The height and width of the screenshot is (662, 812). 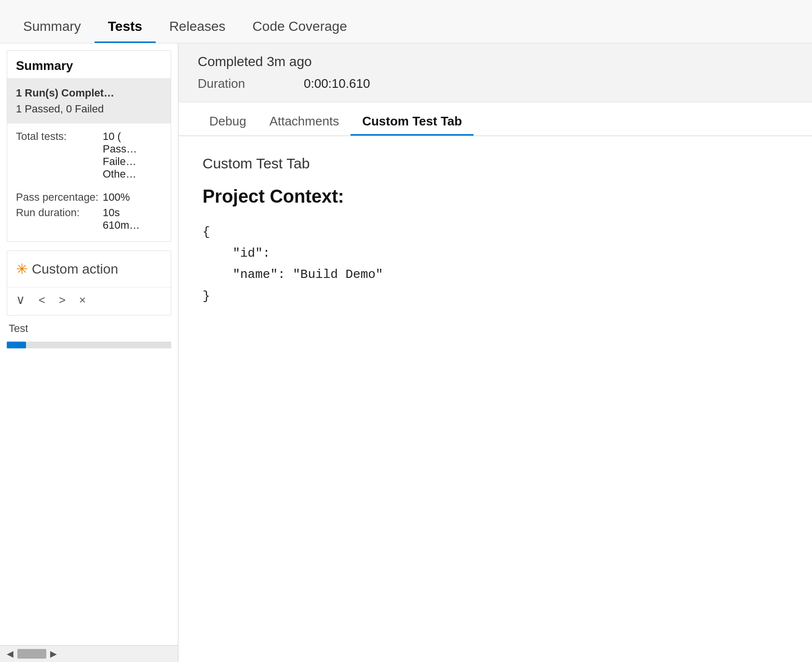 What do you see at coordinates (89, 109) in the screenshot?
I see `runs-line2: 1 Passed, 0 Failed` at bounding box center [89, 109].